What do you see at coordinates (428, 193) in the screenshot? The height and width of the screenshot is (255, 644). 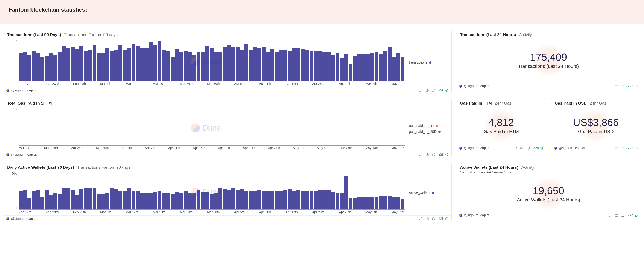 I see `legend-active-wallets: active_wallets` at bounding box center [428, 193].